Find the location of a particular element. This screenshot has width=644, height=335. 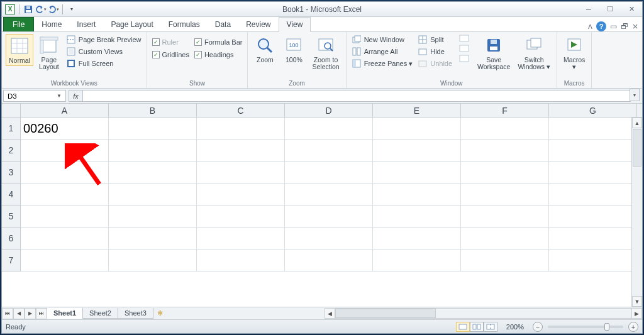

full-screen-button: Full Screen is located at coordinates (104, 63).